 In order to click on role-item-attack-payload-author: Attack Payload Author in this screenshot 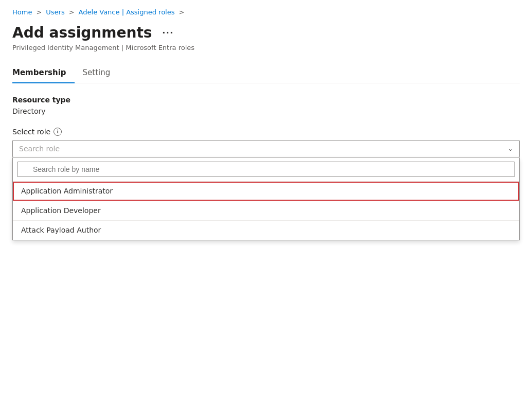, I will do `click(266, 231)`.